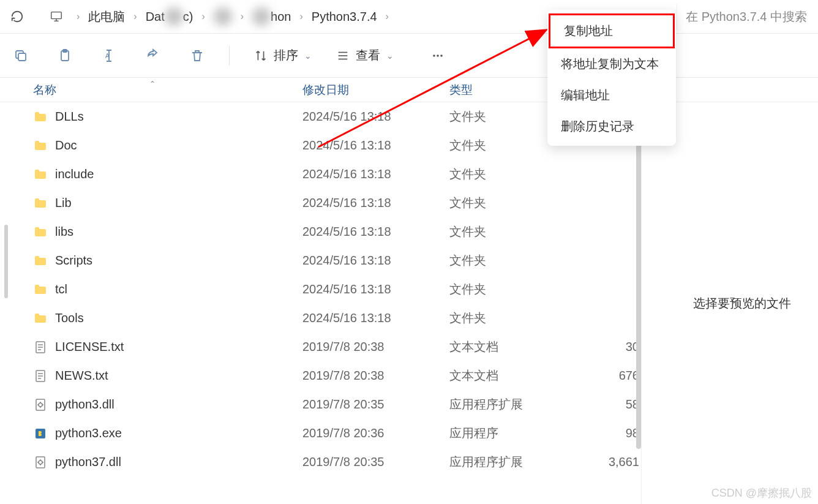 Image resolution: width=818 pixels, height=504 pixels. Describe the element at coordinates (153, 56) in the screenshot. I see `share-icon` at that location.